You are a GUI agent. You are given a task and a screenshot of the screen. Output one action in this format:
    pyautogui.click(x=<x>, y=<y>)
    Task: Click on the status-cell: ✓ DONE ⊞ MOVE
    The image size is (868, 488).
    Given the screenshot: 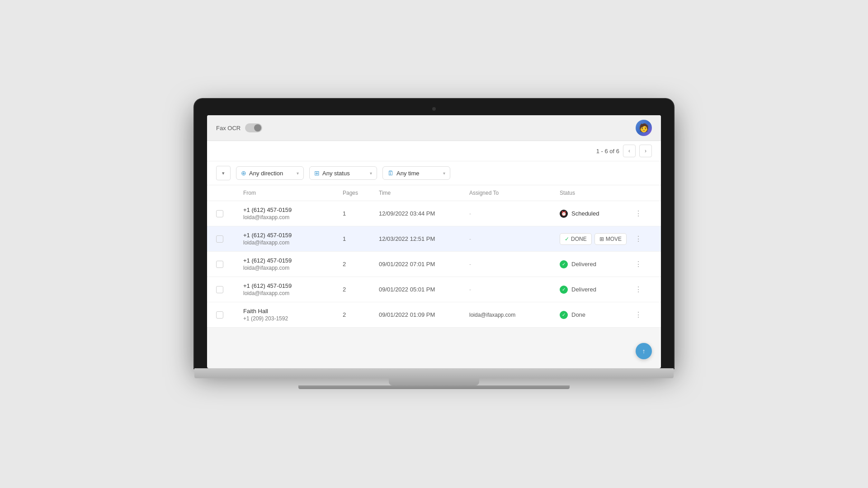 What is the action you would take?
    pyautogui.click(x=596, y=239)
    